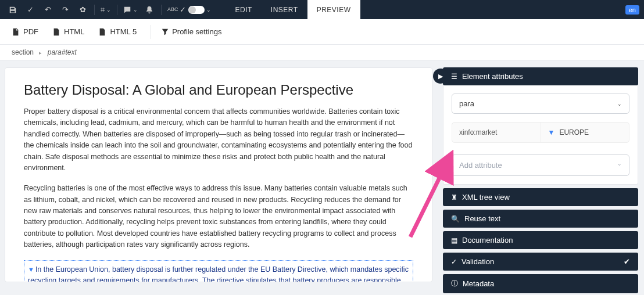 This screenshot has width=644, height=295. Describe the element at coordinates (23, 52) in the screenshot. I see `breadcrumb-section: section` at that location.